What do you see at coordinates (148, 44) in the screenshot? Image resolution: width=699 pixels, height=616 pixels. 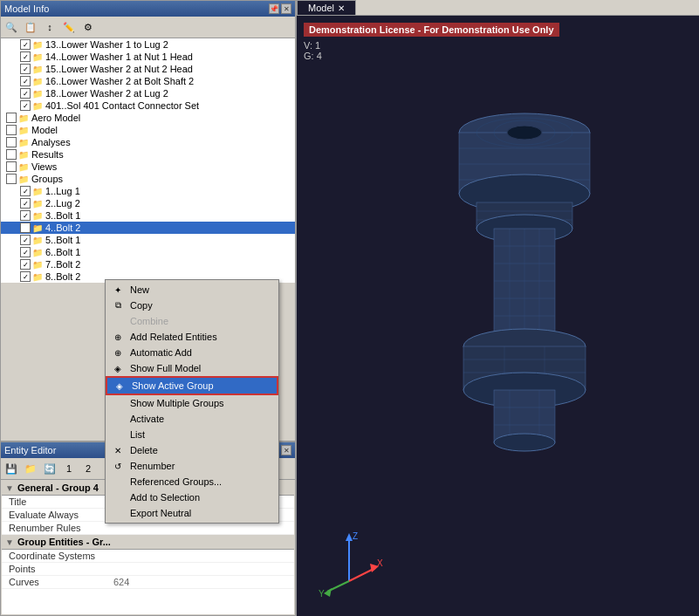 I see `tree-item: 📁13..Lower Washer 1 to Lug 2` at bounding box center [148, 44].